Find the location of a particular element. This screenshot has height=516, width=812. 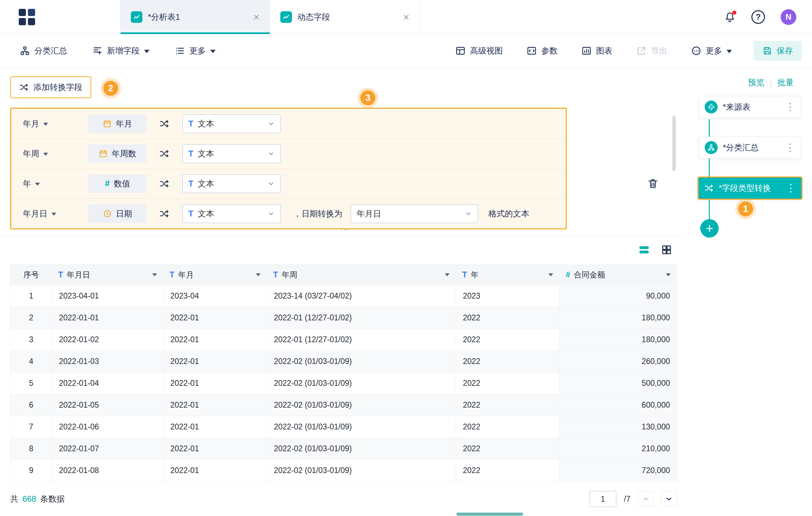

flow-node-group-summary: *分类汇总 ⋮ is located at coordinates (750, 148).